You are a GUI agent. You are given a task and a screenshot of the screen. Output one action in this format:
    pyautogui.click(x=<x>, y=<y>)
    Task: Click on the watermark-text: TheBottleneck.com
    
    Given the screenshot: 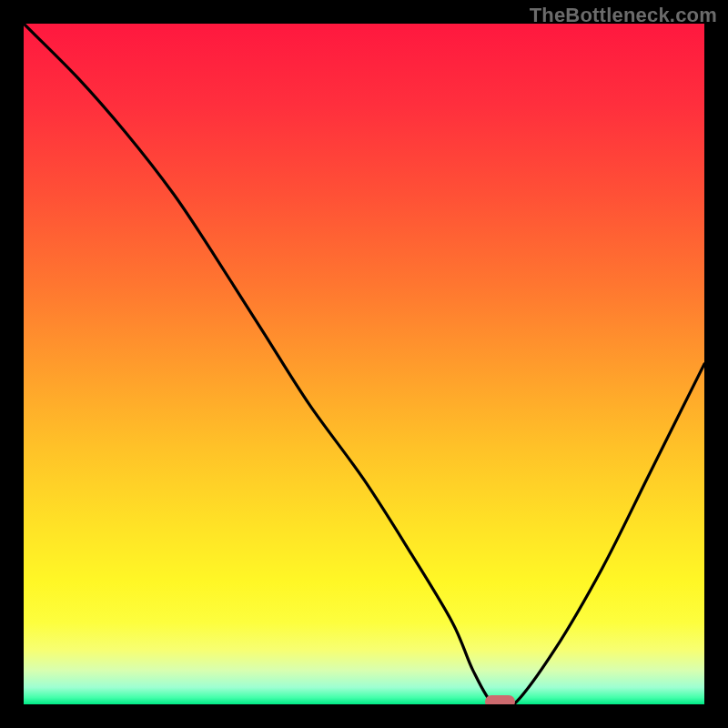 What is the action you would take?
    pyautogui.click(x=623, y=15)
    